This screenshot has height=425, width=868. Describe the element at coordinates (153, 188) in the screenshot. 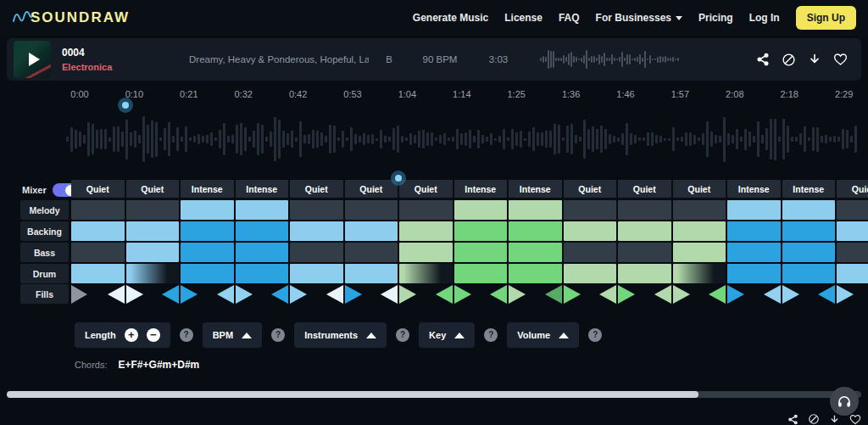

I see `section-header-2: Quiet` at that location.